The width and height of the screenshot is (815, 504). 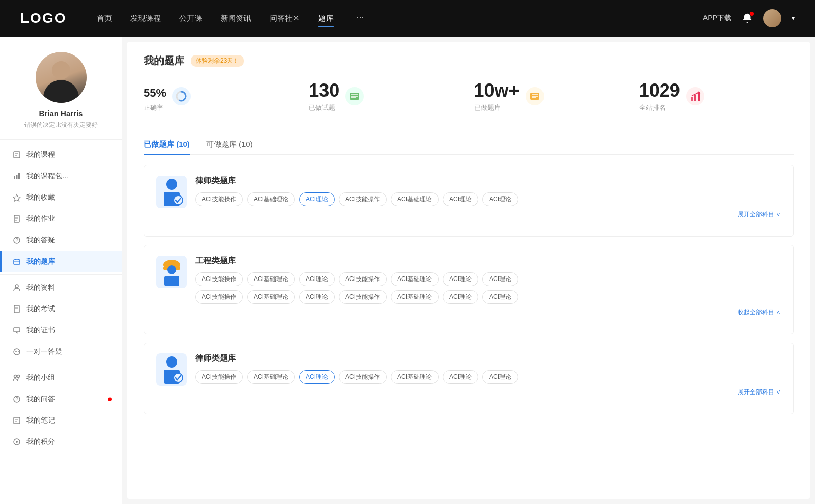 I want to click on sidebar-item-my-points: 我的积分, so click(x=61, y=442).